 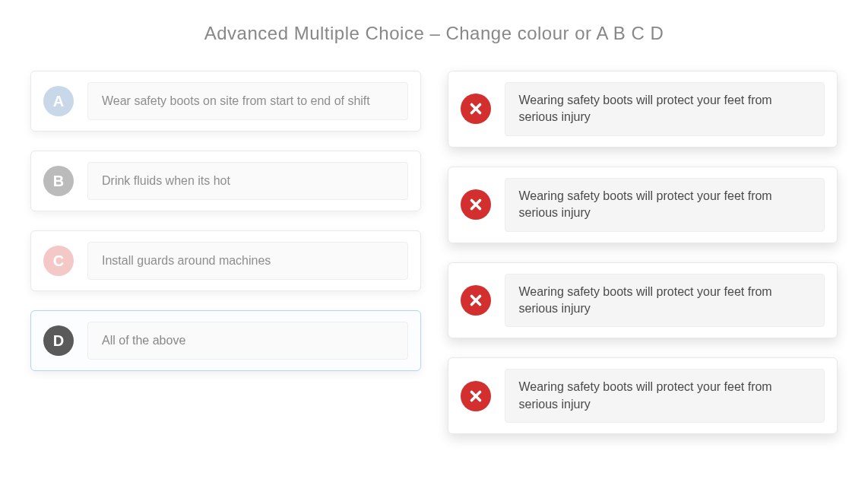 I want to click on option-text: Wear safety boots on site from start to …, so click(x=248, y=101).